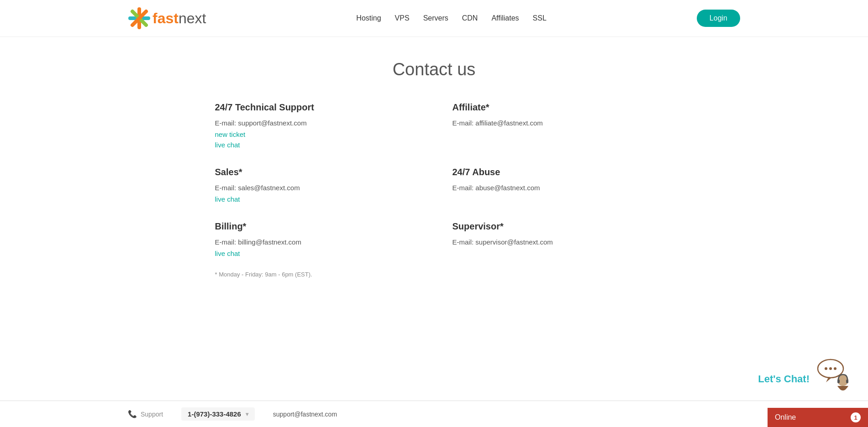  I want to click on new-ticket-link: new ticket, so click(316, 134).